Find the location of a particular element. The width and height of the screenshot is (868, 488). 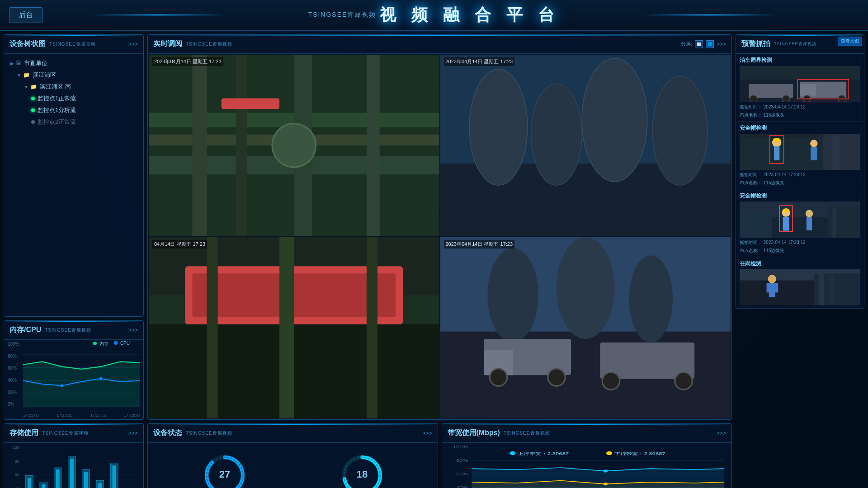

alert-location-1: 布点名称： 115摄像头 is located at coordinates (800, 115).